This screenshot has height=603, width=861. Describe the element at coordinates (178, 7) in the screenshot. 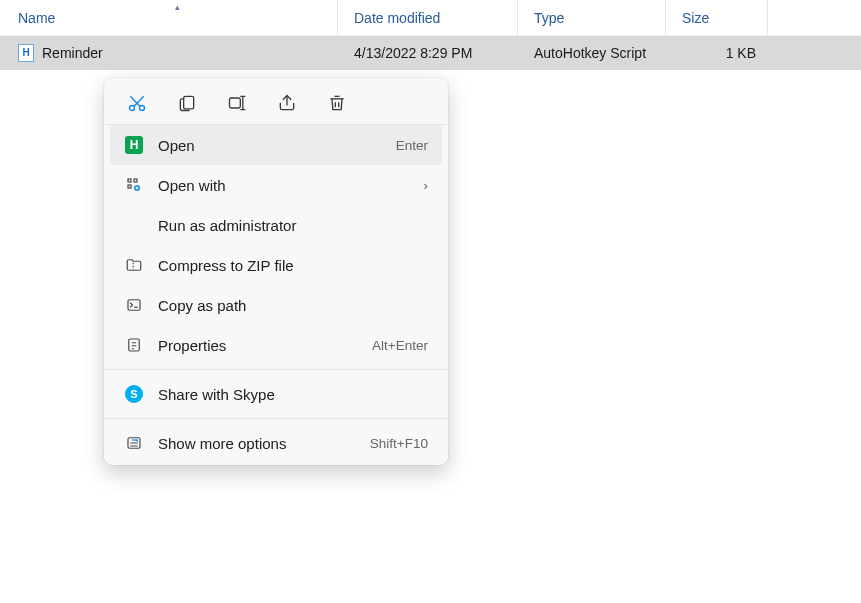

I see `sort-ascending-icon: ▴` at that location.